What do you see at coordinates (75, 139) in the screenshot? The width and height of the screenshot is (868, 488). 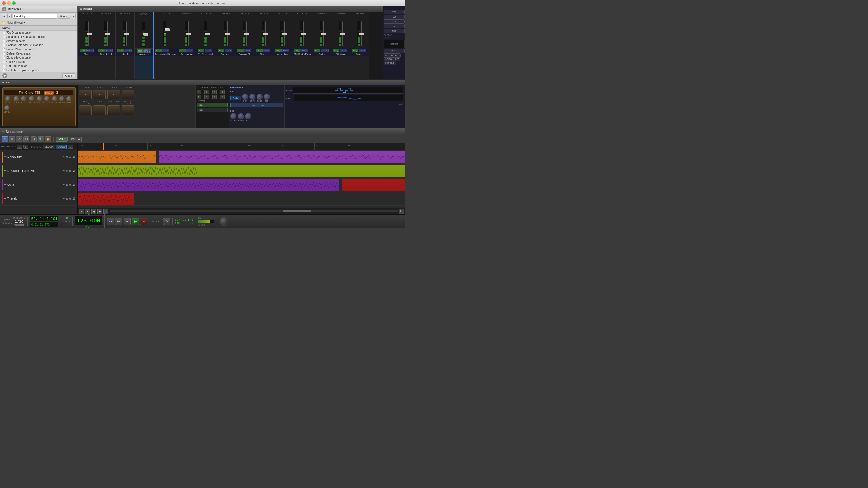 I see `bar-select: Bar` at bounding box center [75, 139].